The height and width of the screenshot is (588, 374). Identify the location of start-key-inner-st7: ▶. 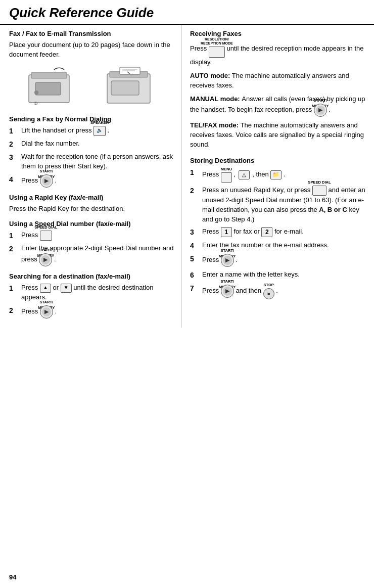
(227, 291).